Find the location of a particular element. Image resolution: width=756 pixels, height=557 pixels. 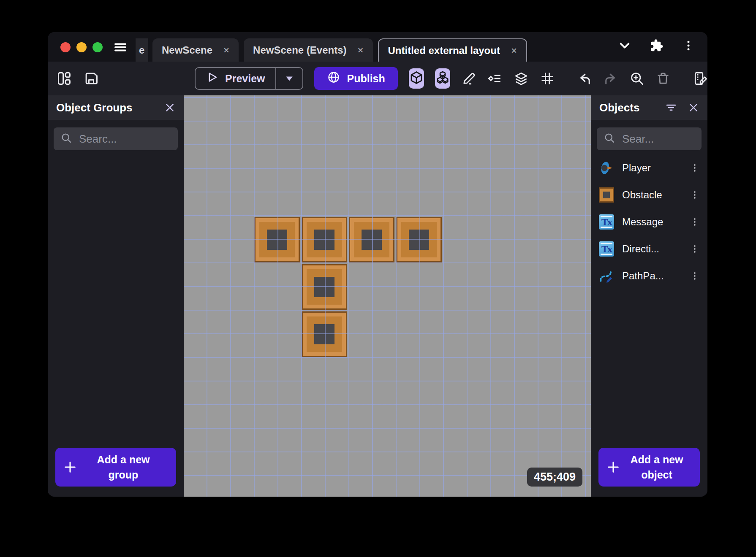

chevron-down-icon is located at coordinates (625, 46).